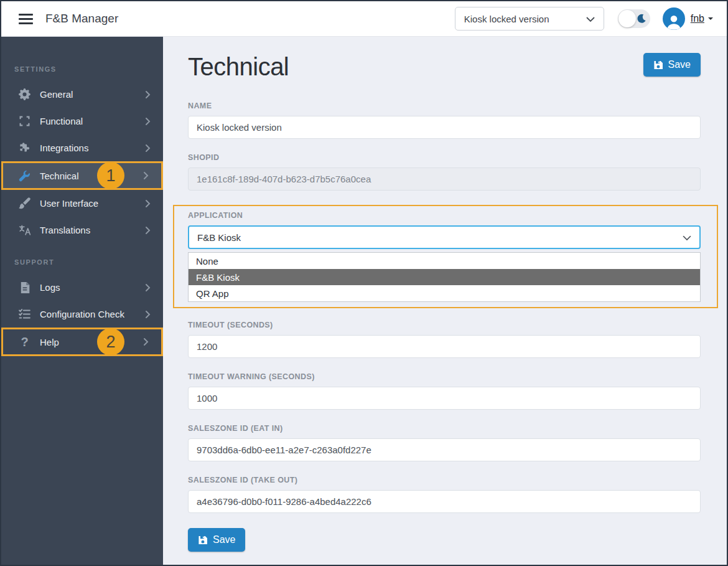 This screenshot has height=566, width=728. I want to click on field-application: APPLICATION F&B Kiosk None F&B Kiosk QR …, so click(444, 257).